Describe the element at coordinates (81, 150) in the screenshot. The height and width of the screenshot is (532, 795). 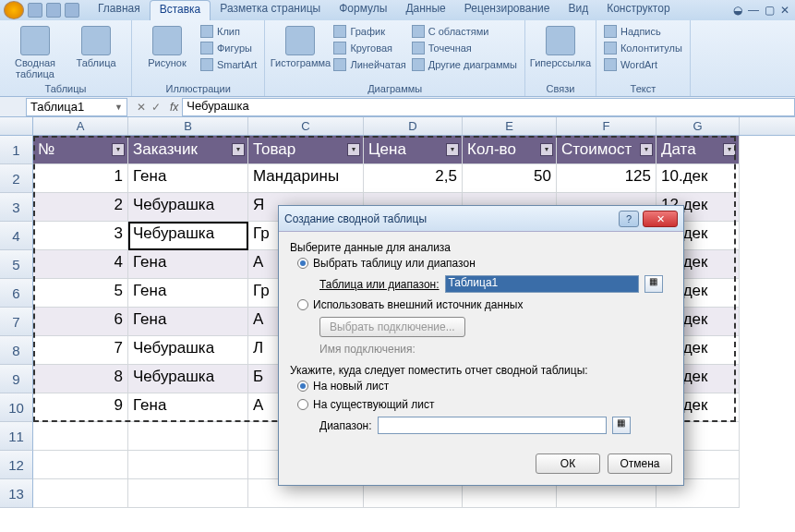
I see `table-header: №▾` at that location.